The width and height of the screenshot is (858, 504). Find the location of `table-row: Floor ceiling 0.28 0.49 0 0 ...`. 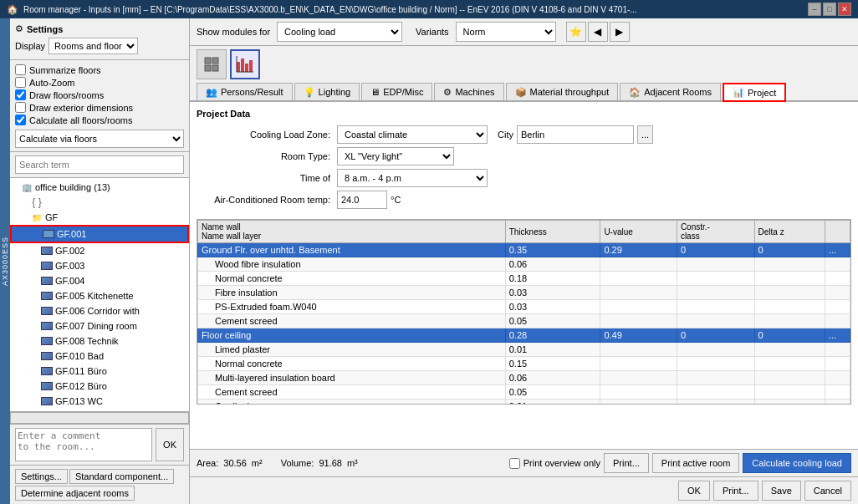

table-row: Floor ceiling 0.28 0.49 0 0 ... is located at coordinates (524, 336).